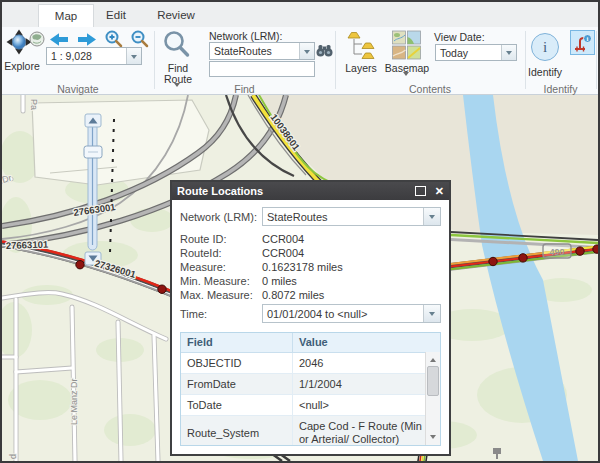 The image size is (600, 463). Describe the element at coordinates (324, 50) in the screenshot. I see `binoculars-icon` at that location.